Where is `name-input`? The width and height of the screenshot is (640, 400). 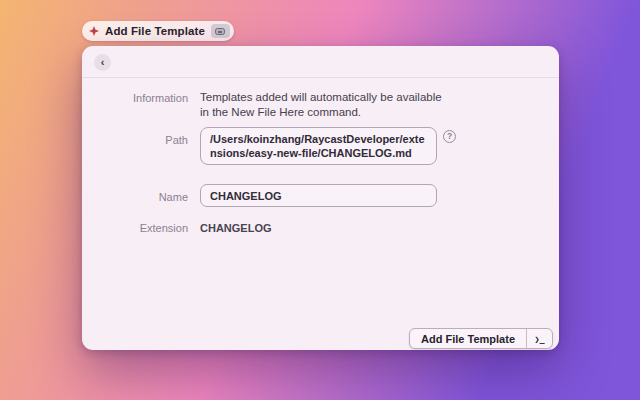
name-input is located at coordinates (318, 196).